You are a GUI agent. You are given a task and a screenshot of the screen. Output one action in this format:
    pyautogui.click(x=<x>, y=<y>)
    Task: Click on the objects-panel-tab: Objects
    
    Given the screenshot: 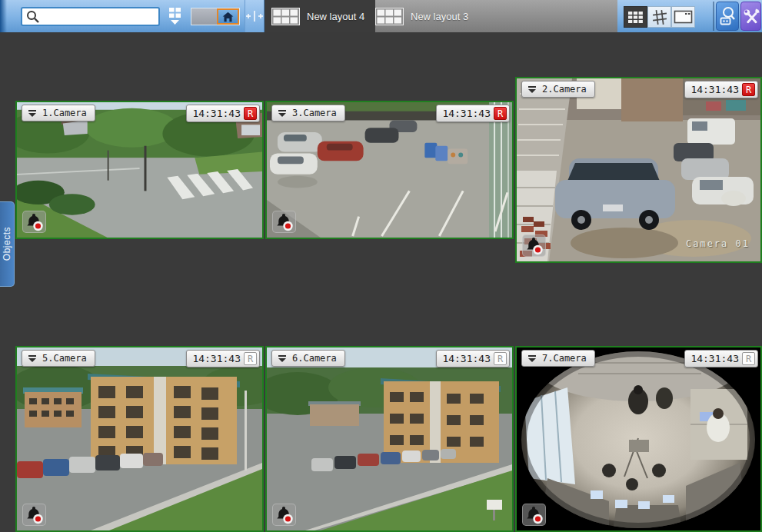 What is the action you would take?
    pyautogui.click(x=8, y=244)
    